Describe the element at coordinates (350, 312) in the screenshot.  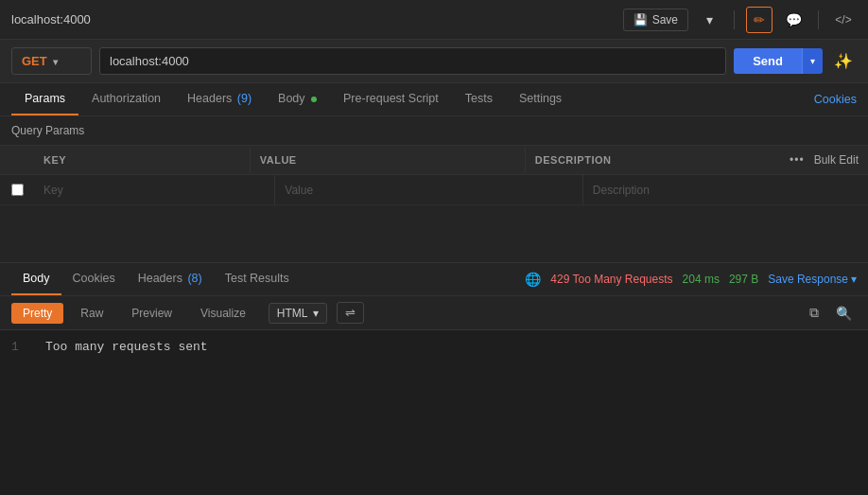
I see `wrap-button: ⇌` at that location.